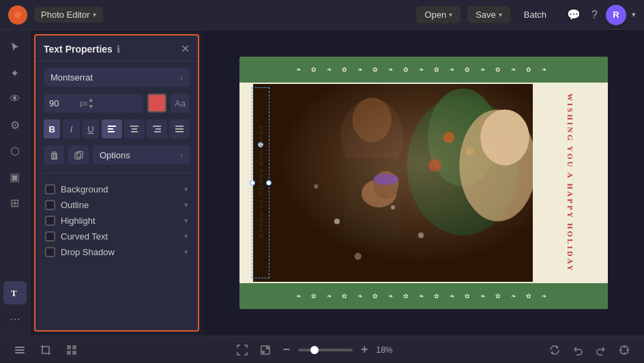  Describe the element at coordinates (50, 221) in the screenshot. I see `highlight-checkbox` at that location.